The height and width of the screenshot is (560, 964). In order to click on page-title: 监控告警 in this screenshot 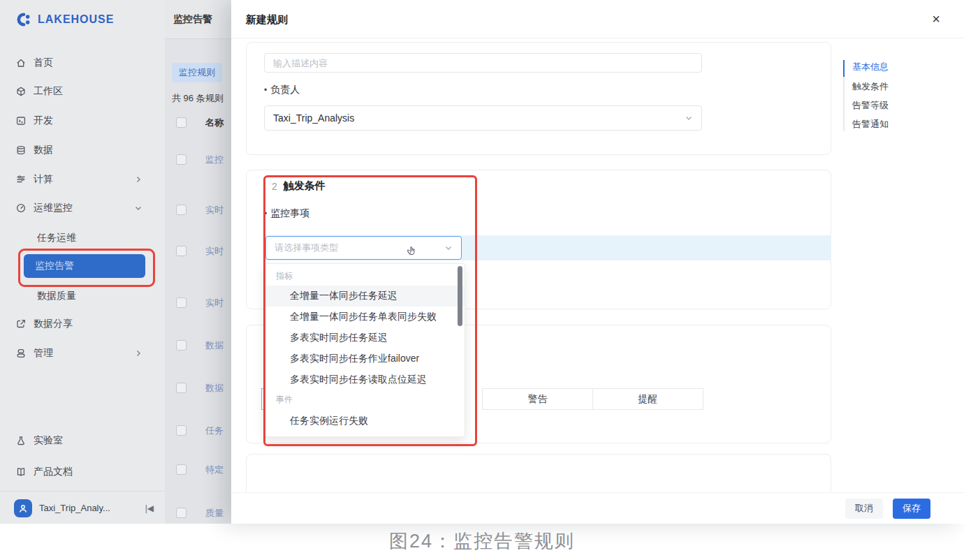, I will do `click(193, 20)`.